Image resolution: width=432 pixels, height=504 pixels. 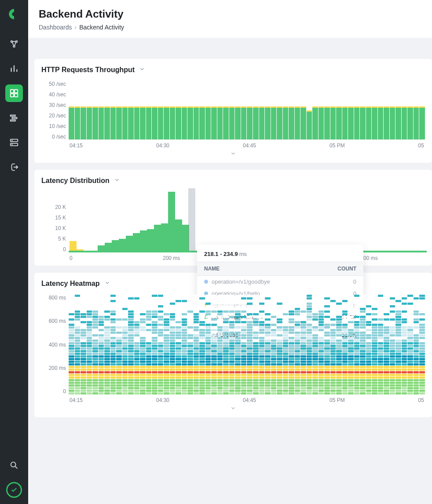 I want to click on breadcrumb: Dashboards › Backend Activity, so click(x=230, y=27).